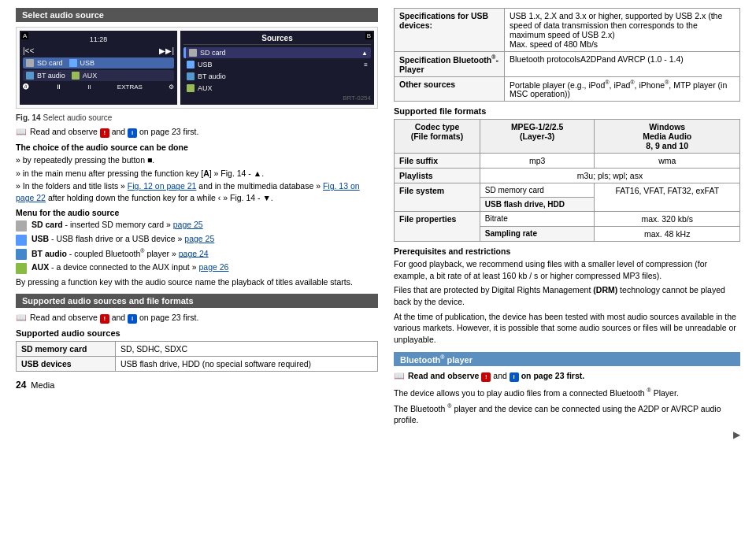 Image resolution: width=756 pixels, height=552 pixels. Describe the element at coordinates (496, 376) in the screenshot. I see `notice-text-bt: Read and observe ! and i on page 23 firs…` at that location.